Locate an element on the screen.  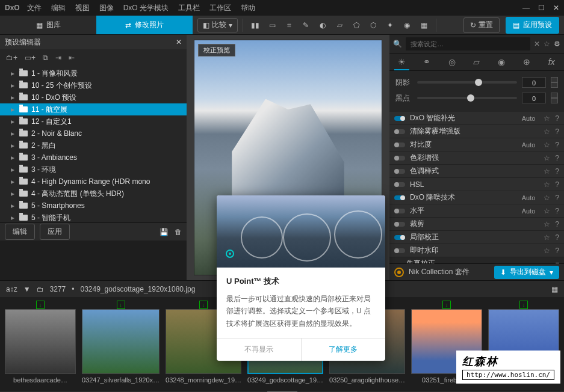
repair-icon: ✦ is located at coordinates (390, 25).